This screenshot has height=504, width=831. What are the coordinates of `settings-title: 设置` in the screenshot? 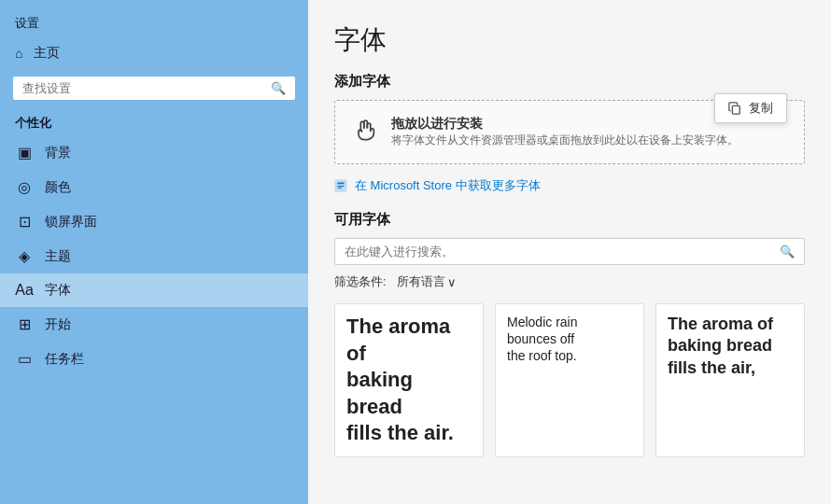 It's located at (154, 21).